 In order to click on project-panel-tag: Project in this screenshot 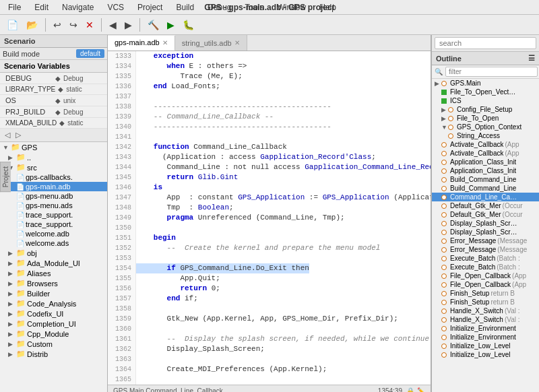, I will do `click(5, 176)`.